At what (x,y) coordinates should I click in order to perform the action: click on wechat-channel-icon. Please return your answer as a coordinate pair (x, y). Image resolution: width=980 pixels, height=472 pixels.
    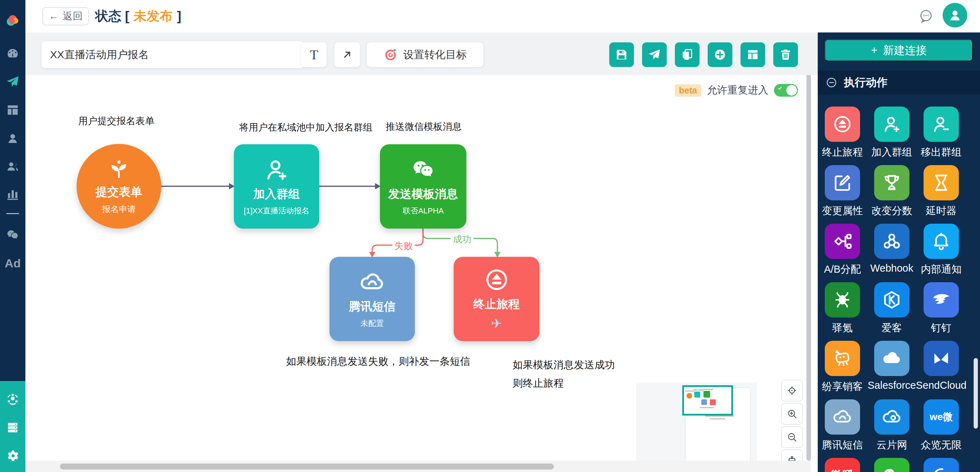
    Looking at the image, I should click on (13, 235).